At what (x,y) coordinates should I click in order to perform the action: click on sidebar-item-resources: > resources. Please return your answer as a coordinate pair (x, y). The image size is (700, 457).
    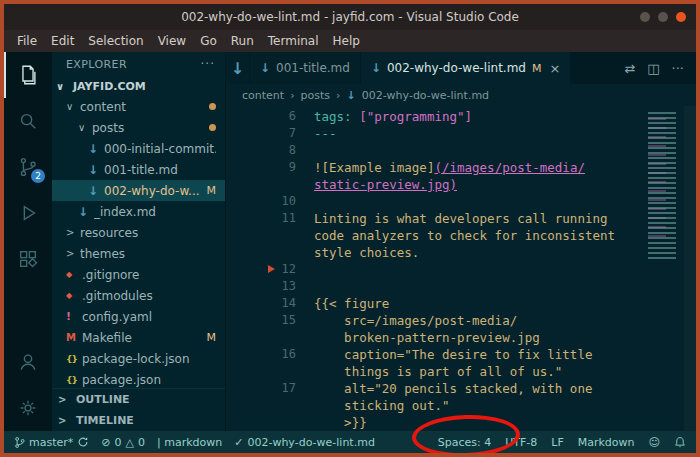
    Looking at the image, I should click on (138, 232).